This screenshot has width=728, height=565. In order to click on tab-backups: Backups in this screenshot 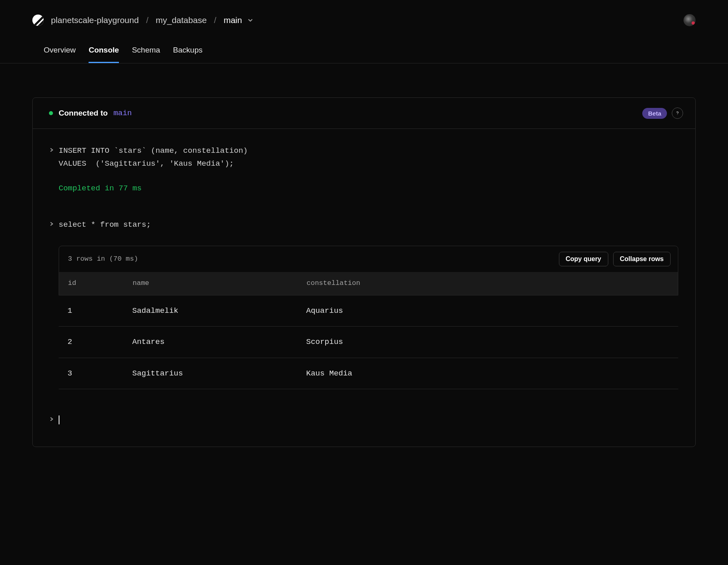, I will do `click(188, 54)`.